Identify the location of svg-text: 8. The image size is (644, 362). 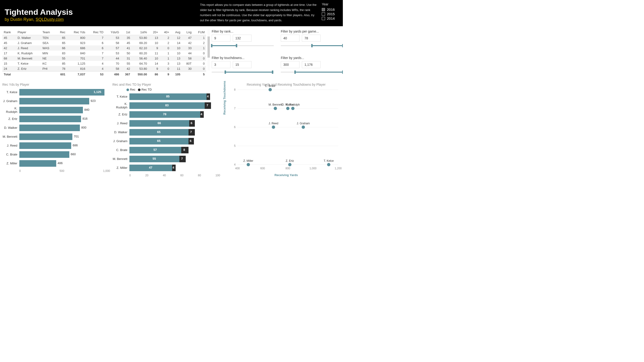
(235, 90).